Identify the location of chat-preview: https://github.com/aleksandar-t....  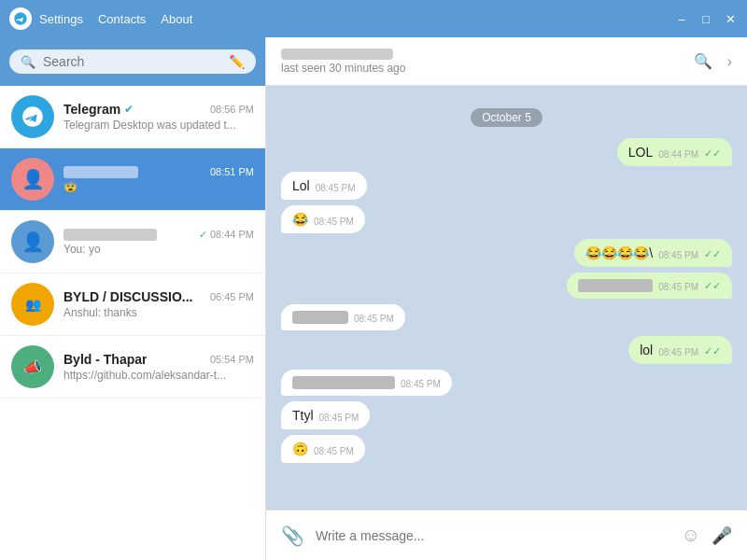
(159, 375).